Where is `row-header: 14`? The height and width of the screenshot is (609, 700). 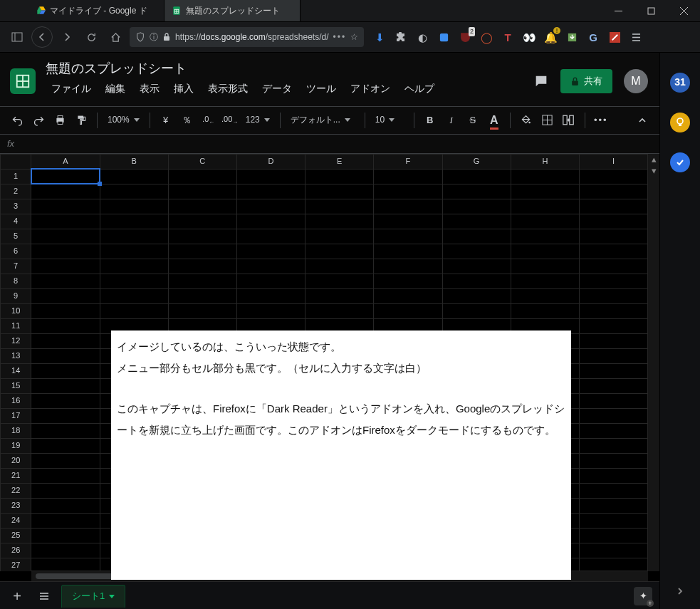
row-header: 14 is located at coordinates (16, 370).